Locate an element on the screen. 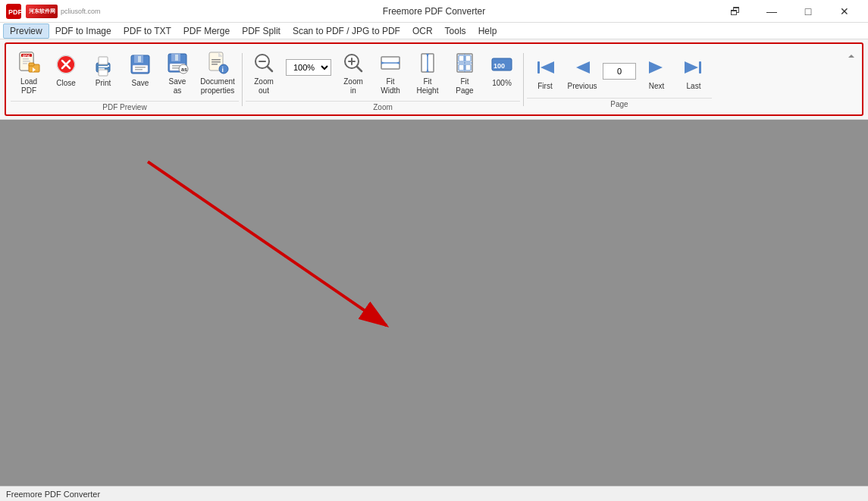  restore-button: 🗗 is located at coordinates (735, 11).